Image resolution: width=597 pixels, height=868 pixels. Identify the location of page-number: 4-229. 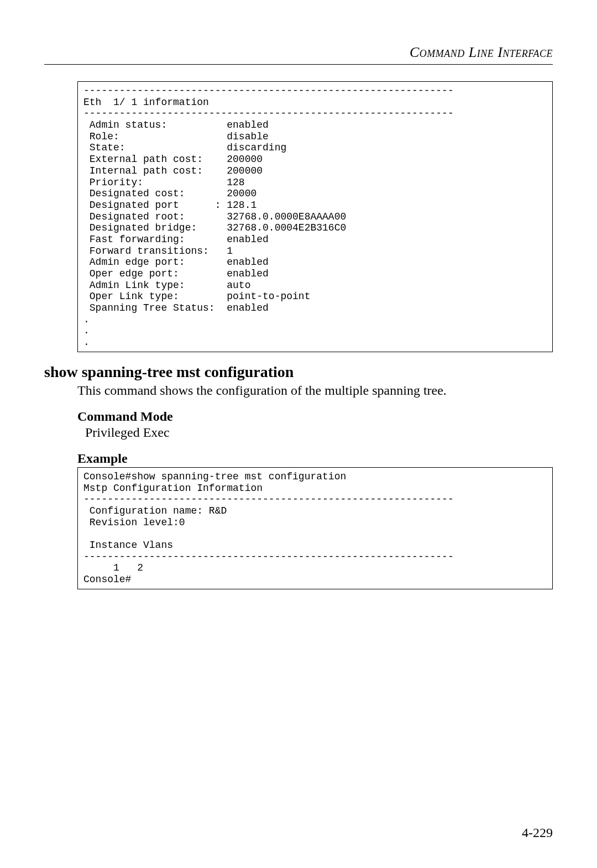
(537, 833).